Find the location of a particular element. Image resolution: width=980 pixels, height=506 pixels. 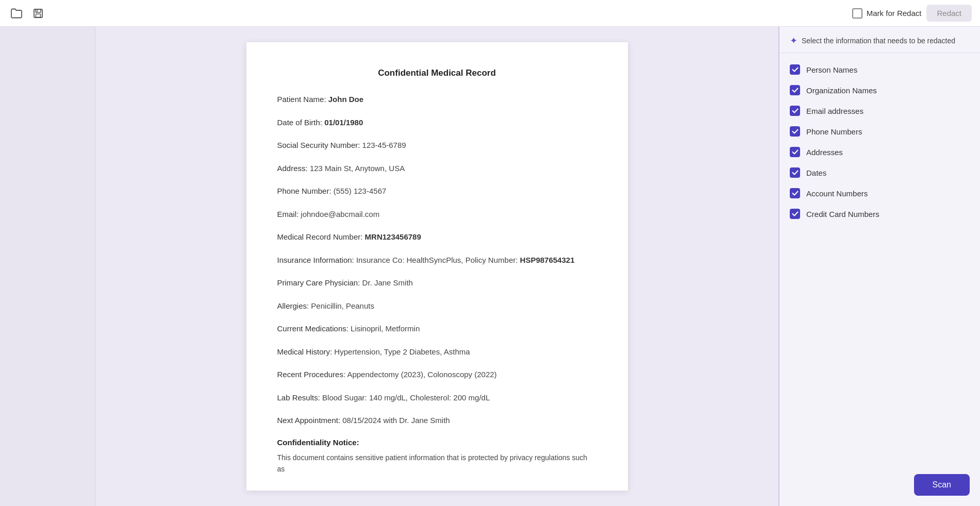

document-title: Confidential Medical Record is located at coordinates (437, 73).